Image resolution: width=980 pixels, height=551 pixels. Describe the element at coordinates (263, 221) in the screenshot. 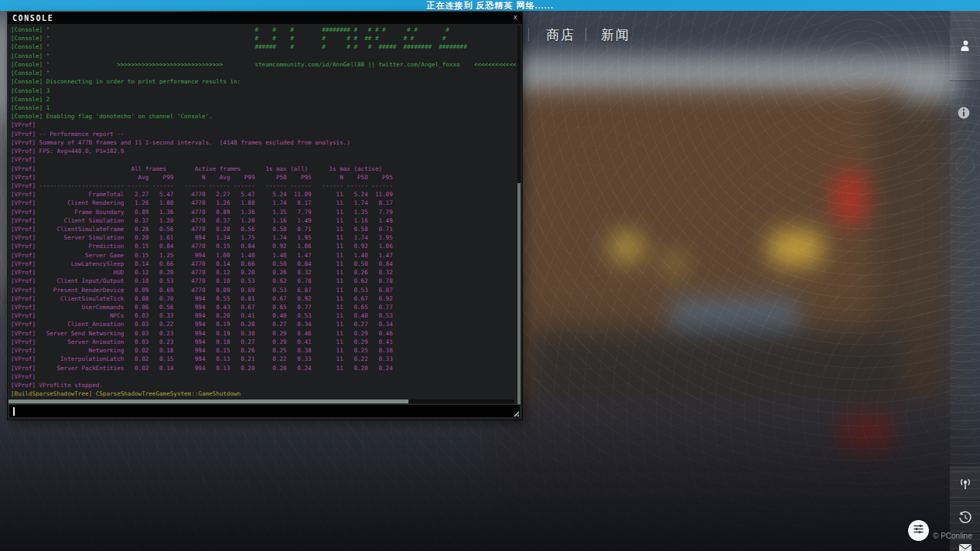

I see `console-log-line: [VProf] Client Simulation 0.37 1.20 4770…` at that location.